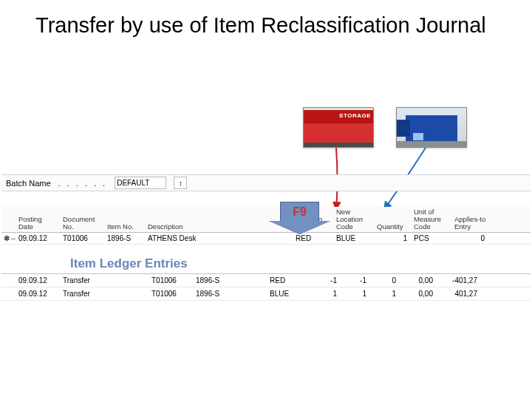 Image resolution: width=532 pixels, height=399 pixels. What do you see at coordinates (432, 238) in the screenshot?
I see `cell-uom: PCS` at bounding box center [432, 238].